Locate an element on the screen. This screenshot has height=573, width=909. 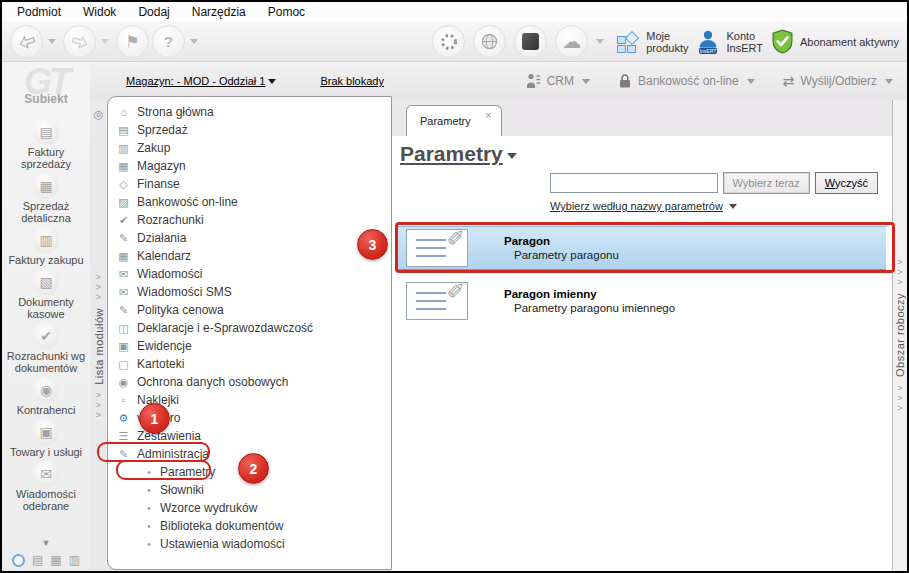
nav-button-group: ⚑ ? is located at coordinates (106, 42).